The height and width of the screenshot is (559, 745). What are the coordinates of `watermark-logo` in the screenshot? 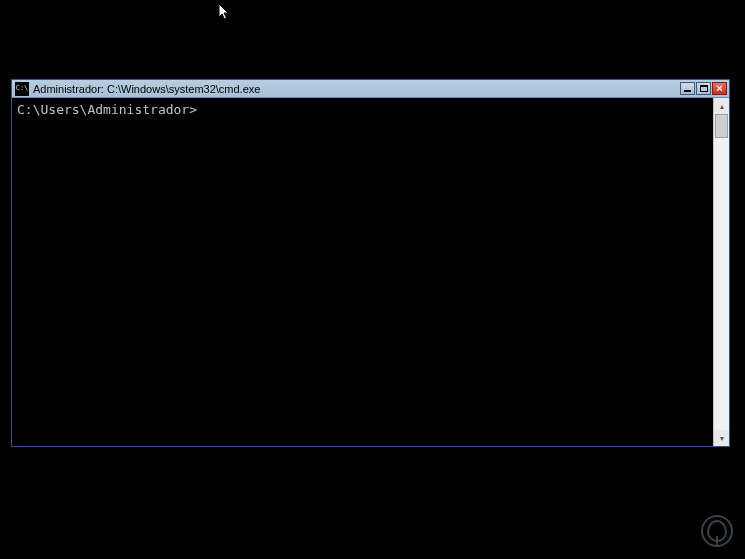 It's located at (717, 531).